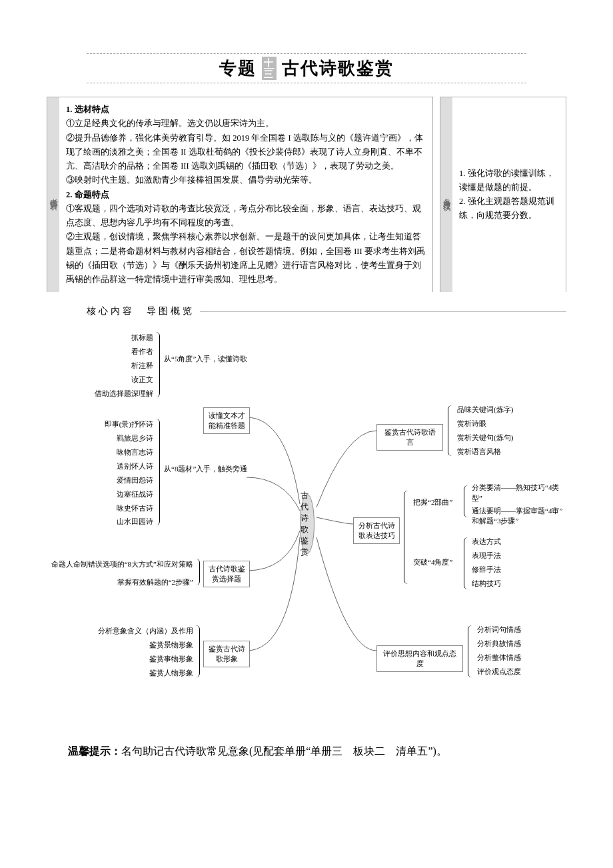 Image resolution: width=613 pixels, height=868 pixels. What do you see at coordinates (117, 521) in the screenshot?
I see `g2-h: 山水田园诗` at bounding box center [117, 521].